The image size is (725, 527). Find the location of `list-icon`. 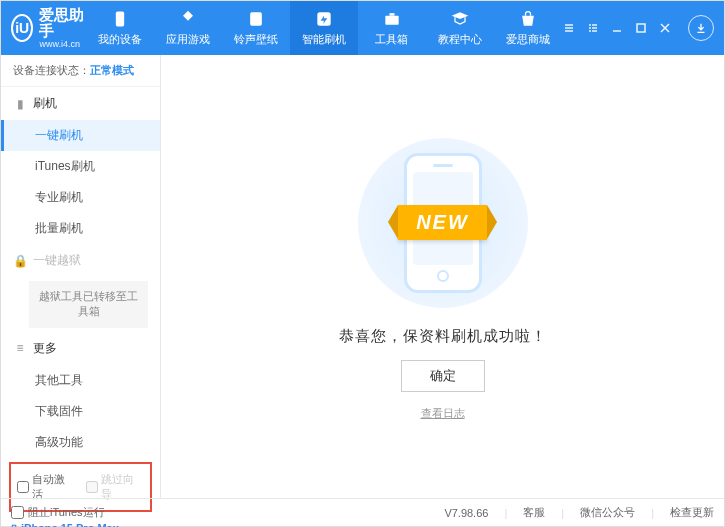

list-icon is located at coordinates (593, 28).